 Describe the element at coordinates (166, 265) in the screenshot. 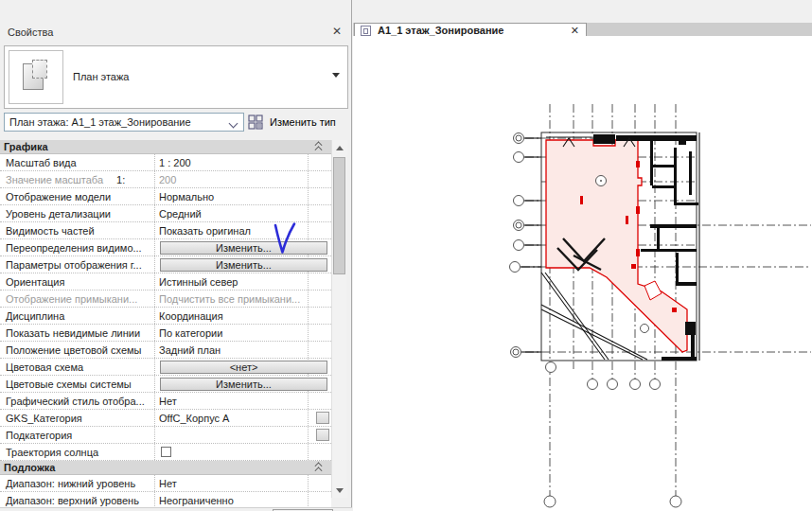

I see `property-row: Параметры отображения г...Изменить...` at that location.